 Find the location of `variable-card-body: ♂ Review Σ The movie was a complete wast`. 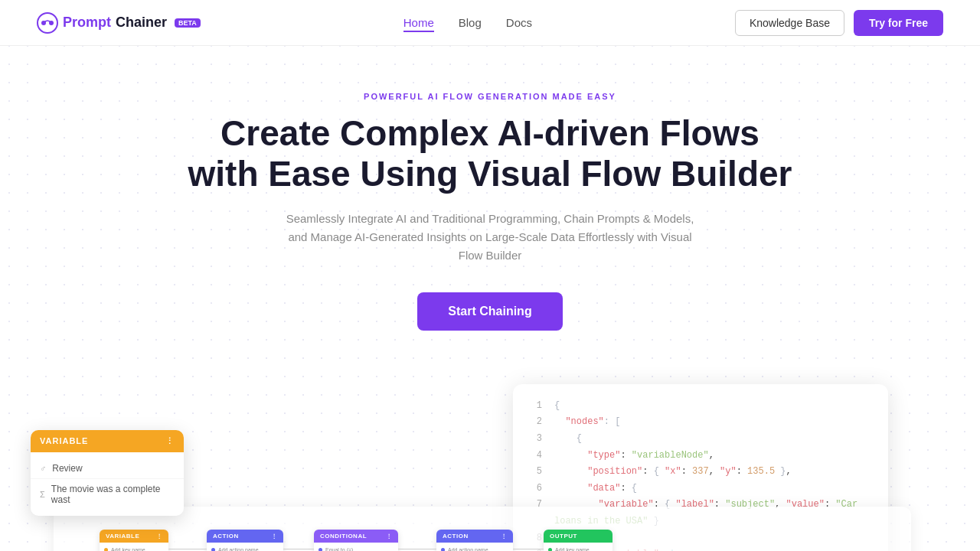

variable-card-body: ♂ Review Σ The movie was a complete wast is located at coordinates (107, 484).